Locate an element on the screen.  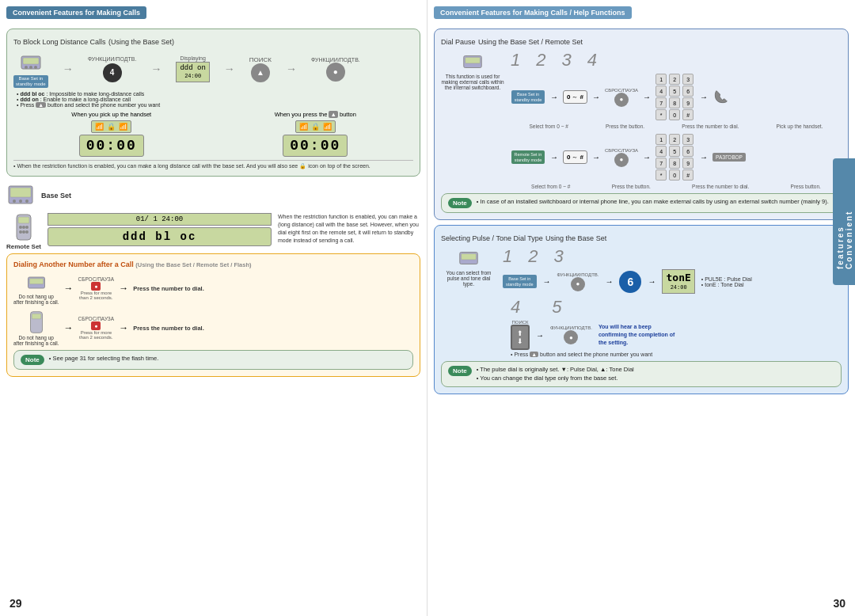
sbros-label-2: СБРОС/ПАУЗА is located at coordinates (621, 150).